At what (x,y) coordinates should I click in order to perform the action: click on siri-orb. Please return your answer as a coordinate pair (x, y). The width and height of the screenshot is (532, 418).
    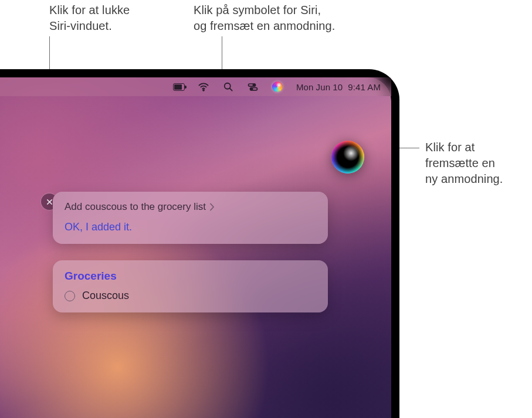
    Looking at the image, I should click on (348, 157).